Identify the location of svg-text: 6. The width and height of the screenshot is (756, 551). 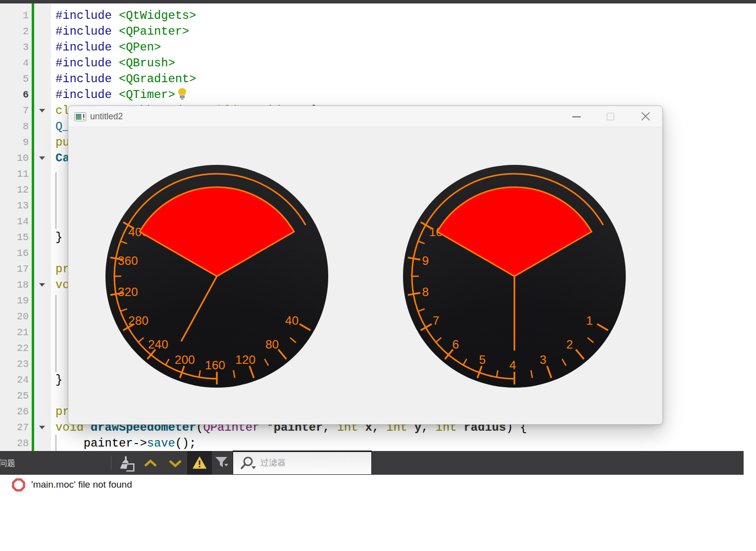
(456, 345).